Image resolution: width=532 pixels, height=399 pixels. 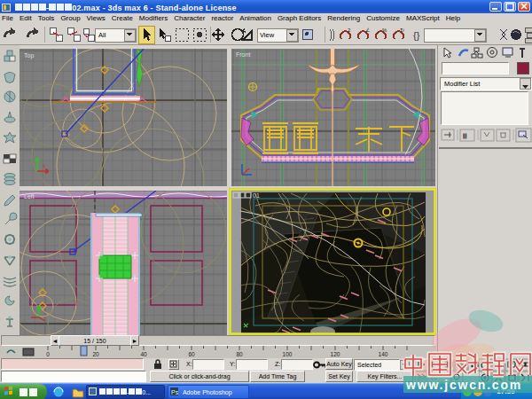 I want to click on svg-text: II, so click(x=465, y=137).